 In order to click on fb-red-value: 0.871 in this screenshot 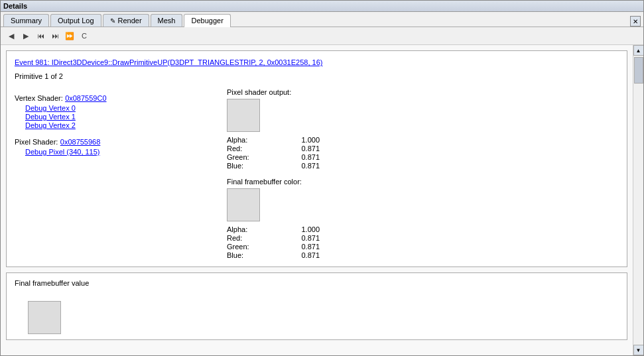, I will do `click(293, 238)`.